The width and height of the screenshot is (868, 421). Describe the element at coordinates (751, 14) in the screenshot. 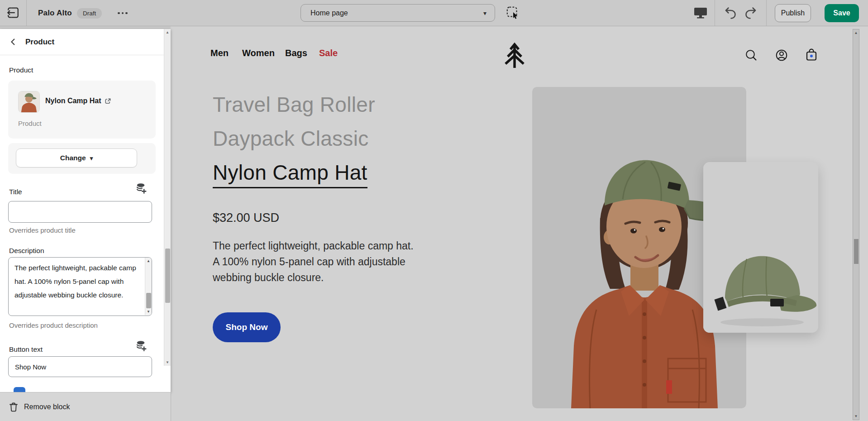

I see `redo-icon` at that location.